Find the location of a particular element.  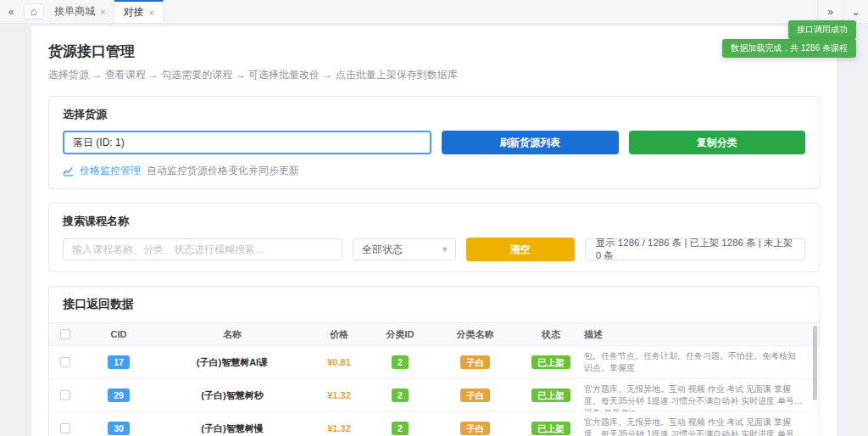

course-name: (子白)智慧树秒 is located at coordinates (232, 395).